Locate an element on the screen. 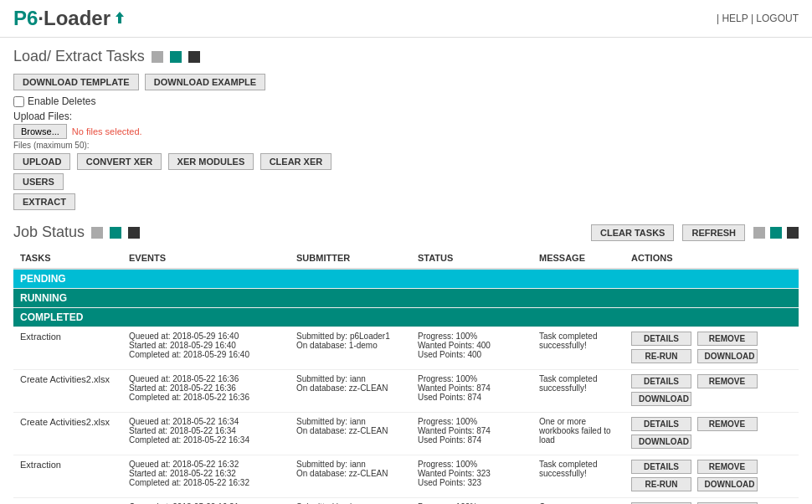 The height and width of the screenshot is (504, 812). job-status-title: Job Status is located at coordinates (49, 233).